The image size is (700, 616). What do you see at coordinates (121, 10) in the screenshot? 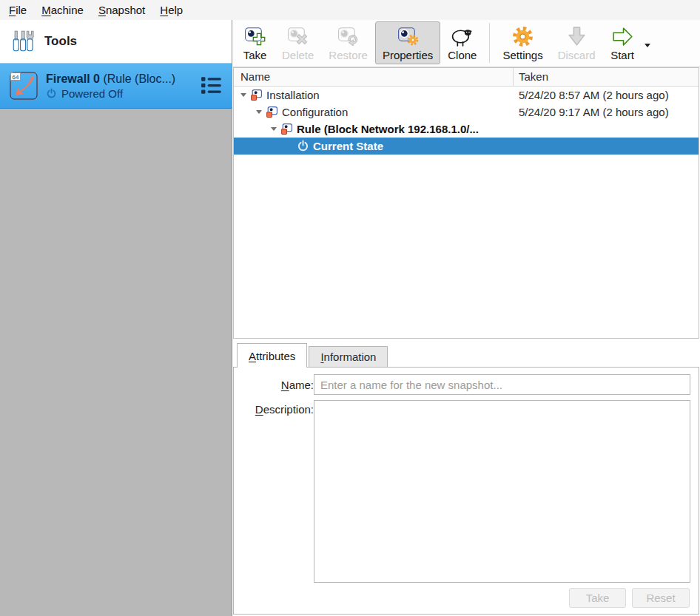
I see `menu-item-snapshot: Snapshot` at bounding box center [121, 10].